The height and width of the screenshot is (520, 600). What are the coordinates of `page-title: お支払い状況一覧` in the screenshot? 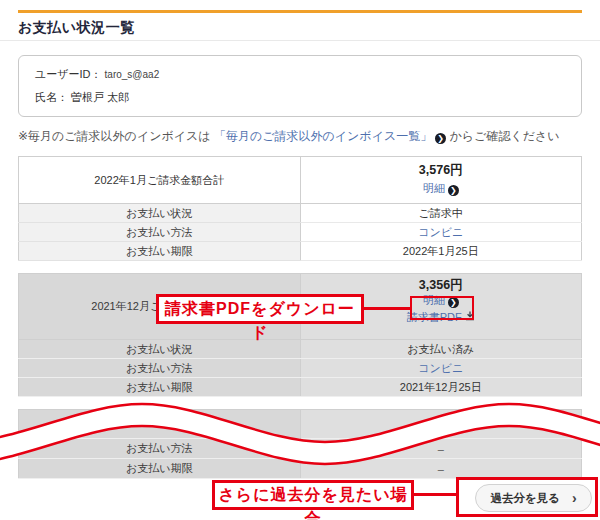 It's located at (300, 27).